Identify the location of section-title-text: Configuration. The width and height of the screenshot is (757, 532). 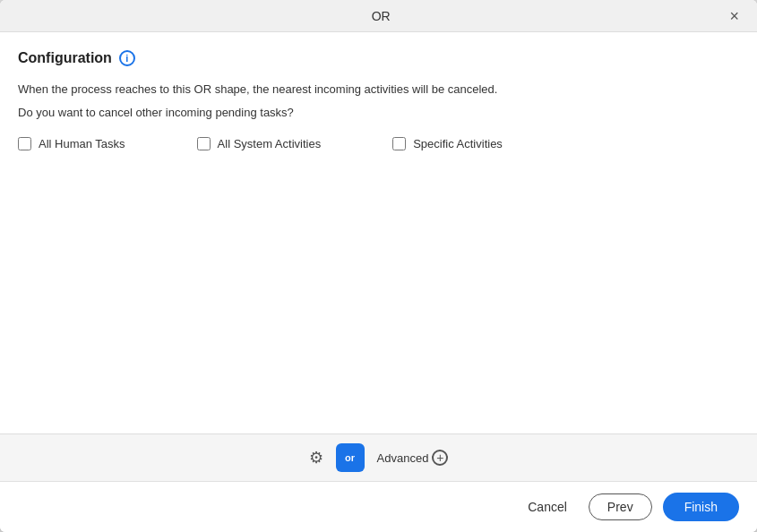
(65, 58).